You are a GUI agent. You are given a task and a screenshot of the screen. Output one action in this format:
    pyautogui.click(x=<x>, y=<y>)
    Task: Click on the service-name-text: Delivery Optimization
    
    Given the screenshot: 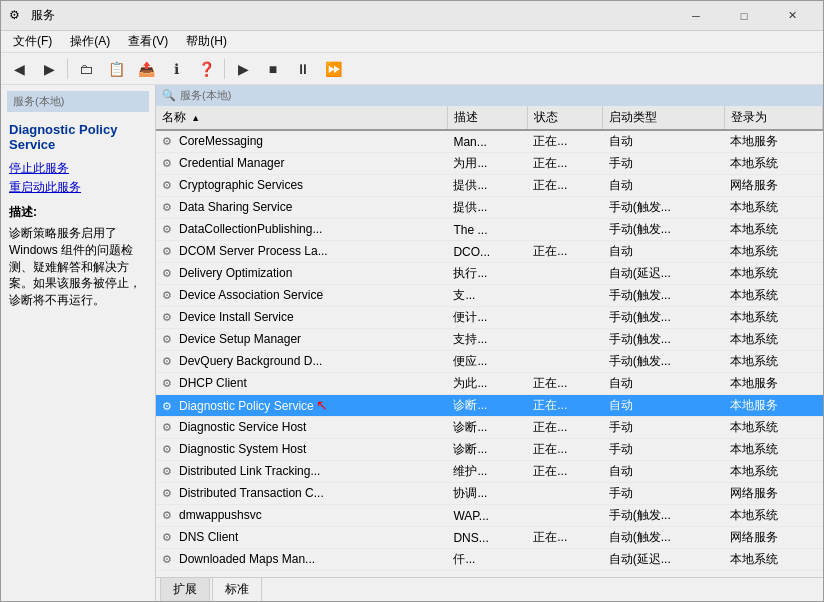 What is the action you would take?
    pyautogui.click(x=236, y=273)
    